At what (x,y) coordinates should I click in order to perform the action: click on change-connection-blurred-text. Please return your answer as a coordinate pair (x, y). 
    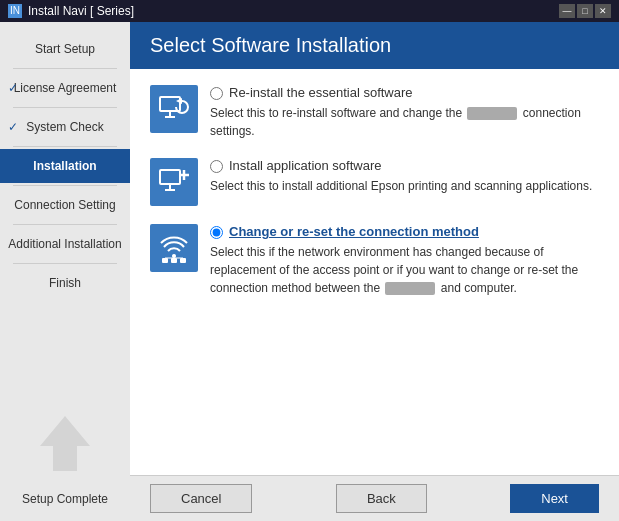
    Looking at the image, I should click on (410, 288).